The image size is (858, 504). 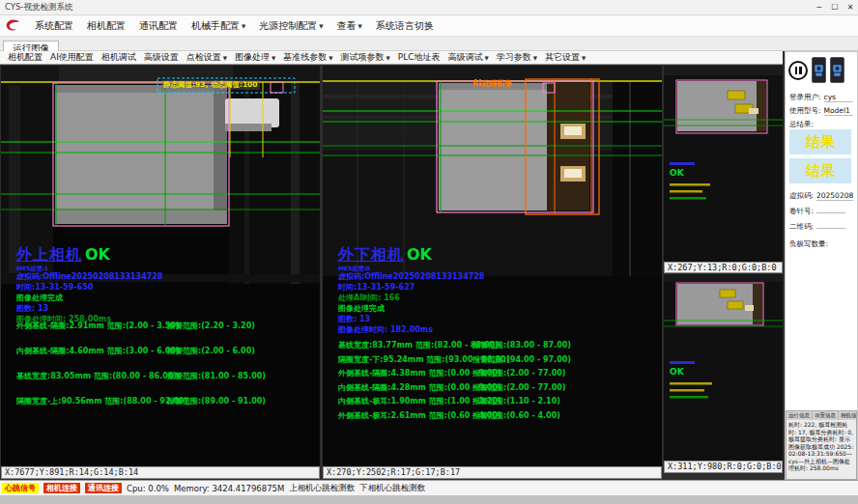 What do you see at coordinates (158, 26) in the screenshot?
I see `menu-item: 通讯配置` at bounding box center [158, 26].